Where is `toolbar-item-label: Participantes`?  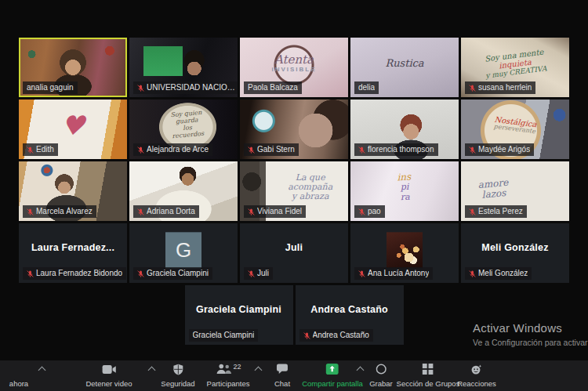 toolbar-item-label: Participantes is located at coordinates (229, 384).